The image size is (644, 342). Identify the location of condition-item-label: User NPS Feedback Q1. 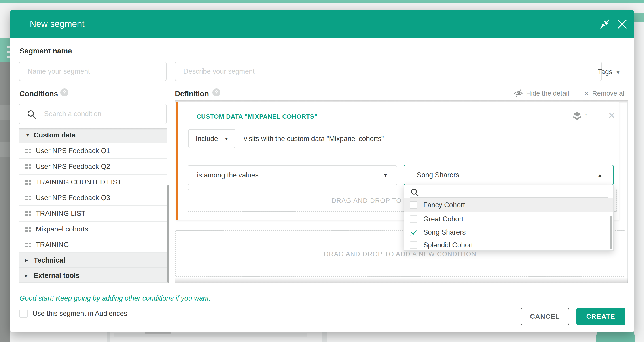
(73, 151).